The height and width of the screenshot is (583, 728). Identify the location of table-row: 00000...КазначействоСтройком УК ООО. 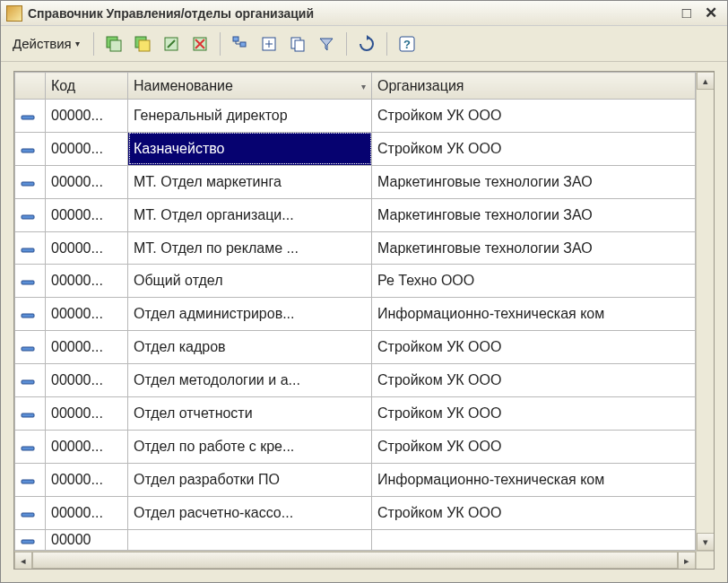
(355, 149).